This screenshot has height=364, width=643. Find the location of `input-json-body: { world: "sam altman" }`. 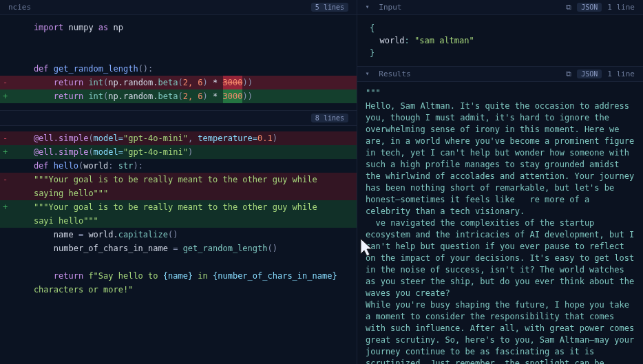

input-json-body: { world: "sam altman" } is located at coordinates (500, 41).